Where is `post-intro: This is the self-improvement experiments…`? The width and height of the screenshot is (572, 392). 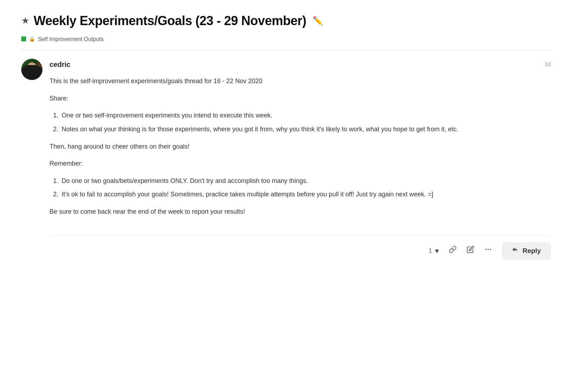
post-intro: This is the self-improvement experiments… is located at coordinates (300, 81).